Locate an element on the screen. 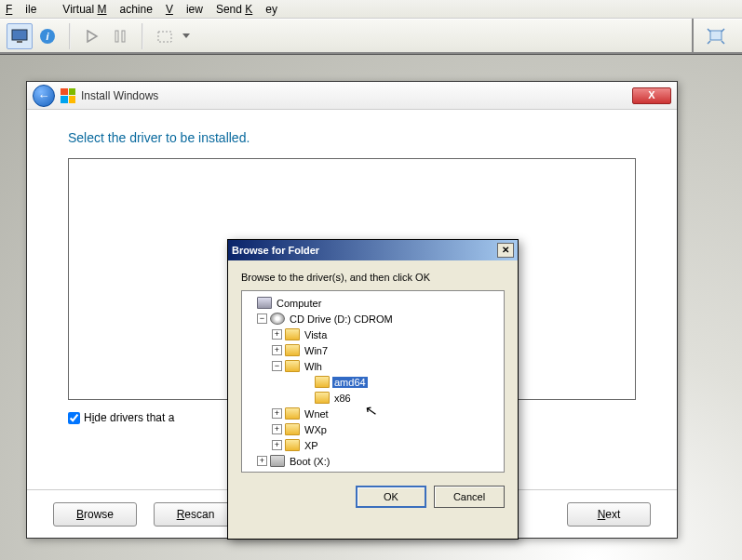 The image size is (742, 560). info-icon: i is located at coordinates (47, 36).